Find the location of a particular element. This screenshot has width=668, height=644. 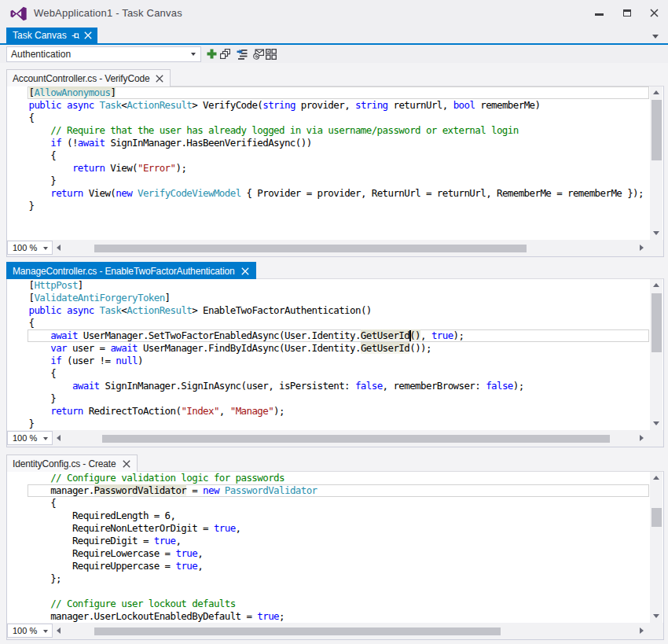

code-token: manager.UserLockoutEnabledByDefault = is located at coordinates (143, 616).